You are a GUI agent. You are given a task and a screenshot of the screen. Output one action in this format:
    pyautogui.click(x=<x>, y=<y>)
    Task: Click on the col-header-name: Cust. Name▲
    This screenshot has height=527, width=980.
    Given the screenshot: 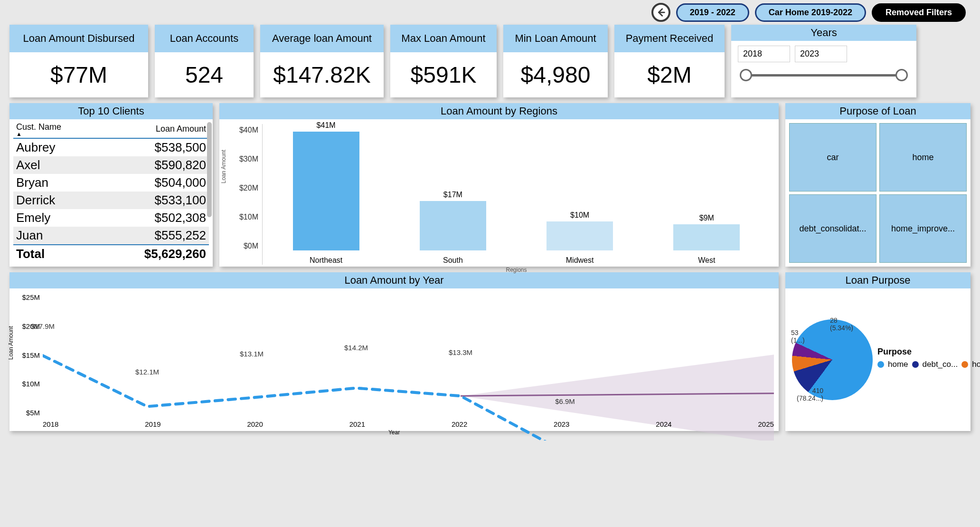 What is the action you would take?
    pyautogui.click(x=55, y=130)
    